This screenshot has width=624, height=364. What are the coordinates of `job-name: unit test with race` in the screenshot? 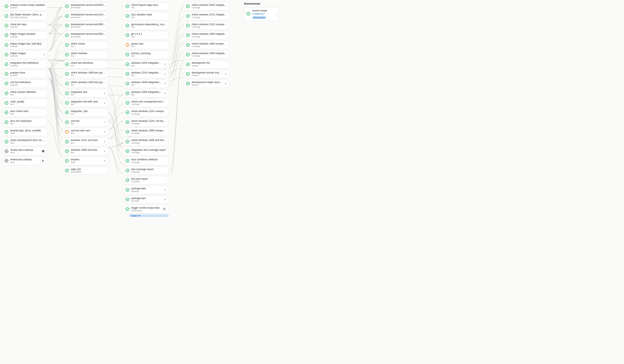 It's located at (86, 131).